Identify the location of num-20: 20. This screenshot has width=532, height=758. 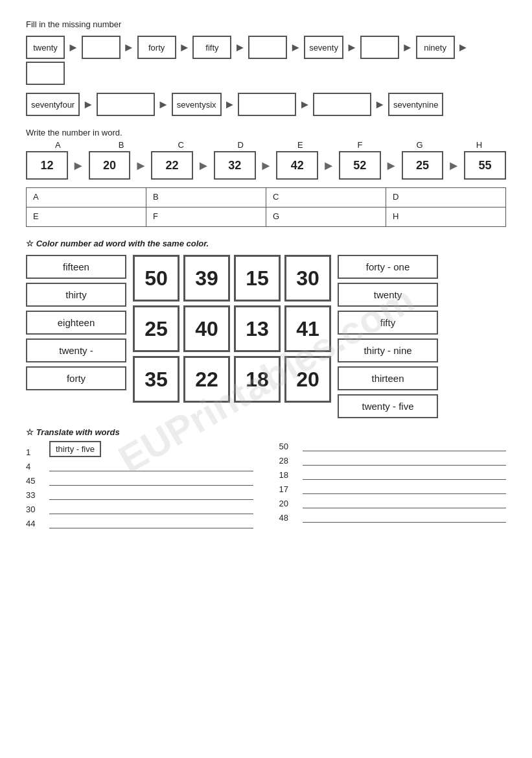
(110, 165).